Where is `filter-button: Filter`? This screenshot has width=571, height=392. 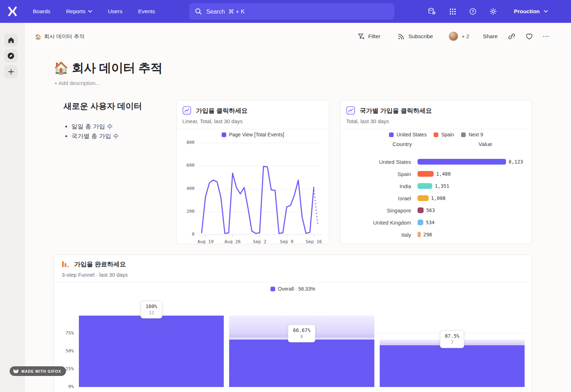
filter-button: Filter is located at coordinates (369, 36).